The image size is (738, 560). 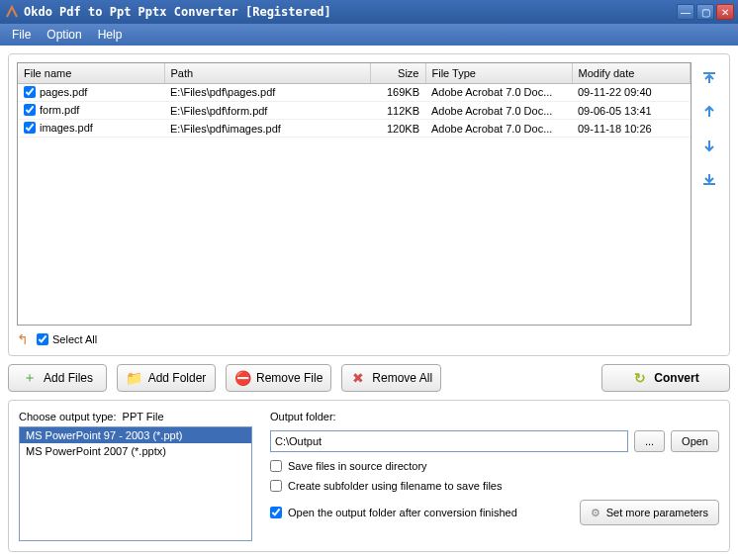 I want to click on table-row: form.pdf E:\Files\pdf\form.pdf 112KB Ado…, so click(x=354, y=111).